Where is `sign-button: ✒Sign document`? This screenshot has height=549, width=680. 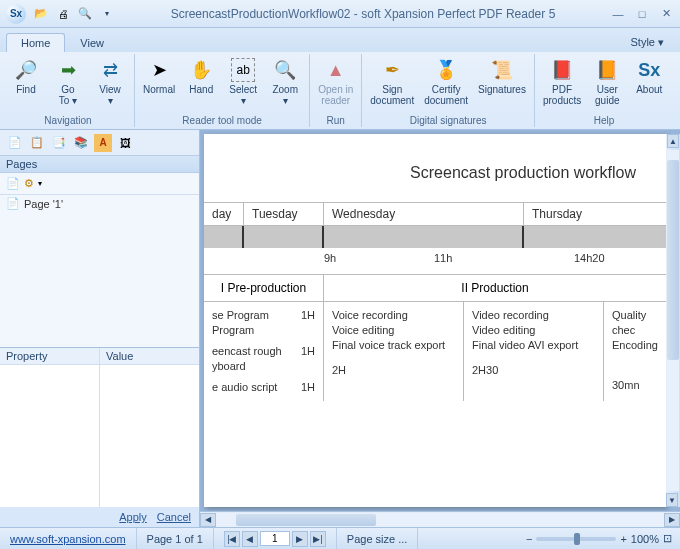
sign-button: ✒Sign document is located at coordinates (392, 82).